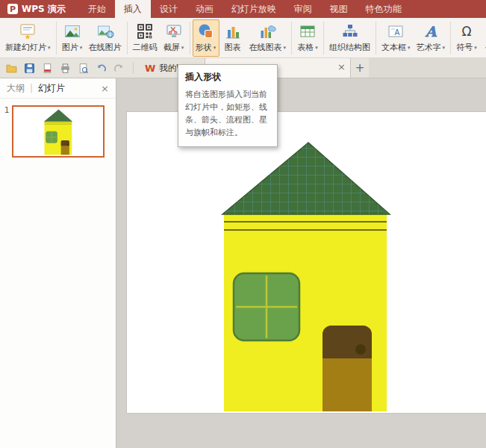 This screenshot has height=448, width=486. I want to click on ribbon-button-label: 图表, so click(233, 48).